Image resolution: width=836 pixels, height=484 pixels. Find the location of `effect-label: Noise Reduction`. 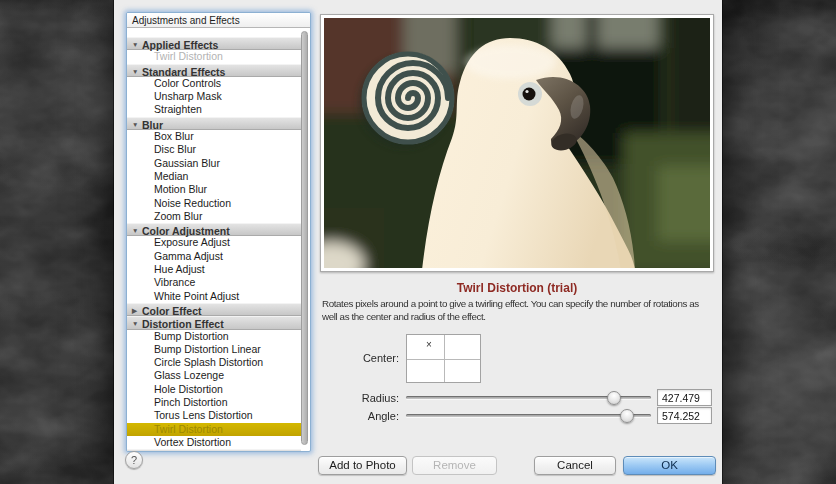

effect-label: Noise Reduction is located at coordinates (192, 203).